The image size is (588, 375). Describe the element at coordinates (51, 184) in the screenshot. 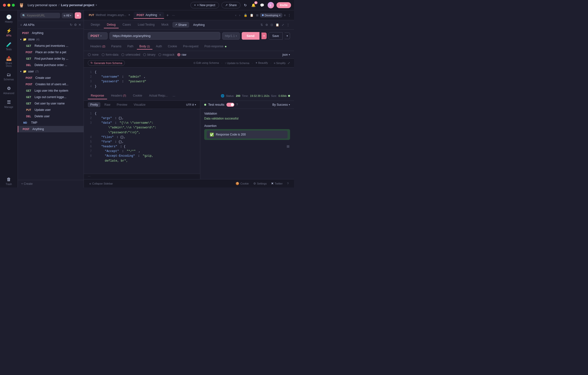

I see `create-button: + Create` at that location.